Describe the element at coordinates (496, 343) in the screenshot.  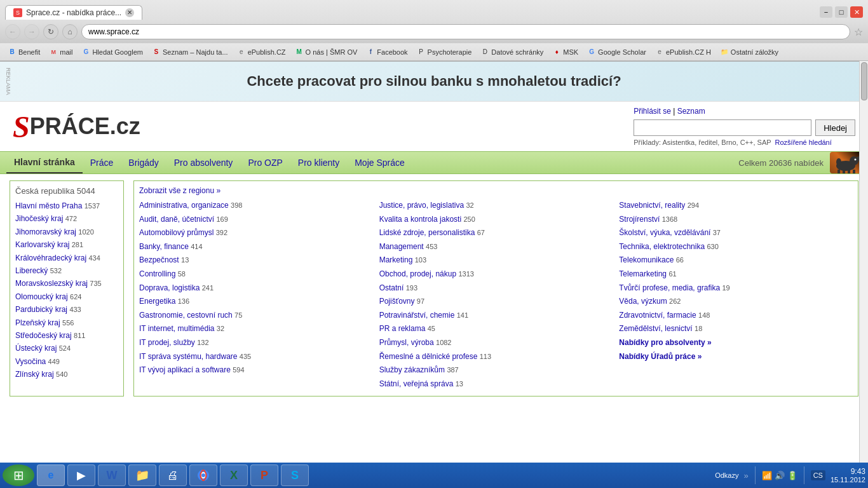
I see `cat-prumysl: Průmysl, výroba 1082` at that location.